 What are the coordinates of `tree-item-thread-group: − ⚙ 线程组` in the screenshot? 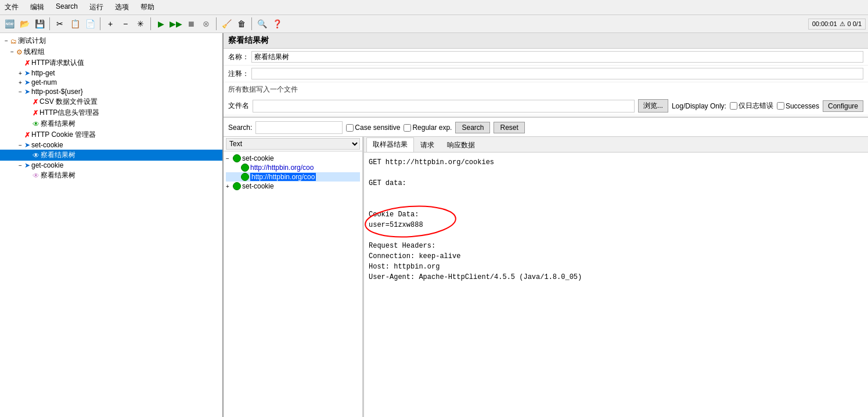 It's located at (111, 52).